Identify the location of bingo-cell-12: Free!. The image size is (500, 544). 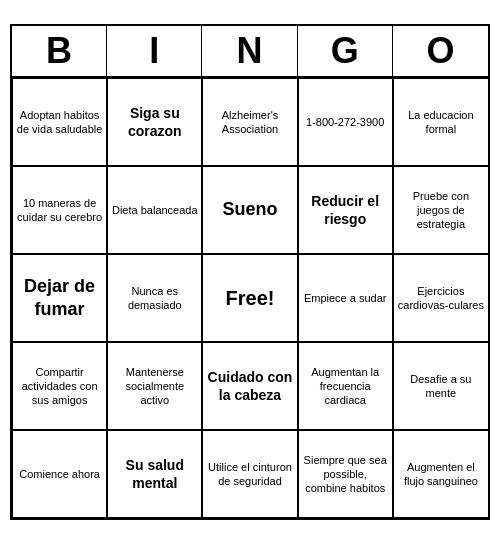
(250, 298).